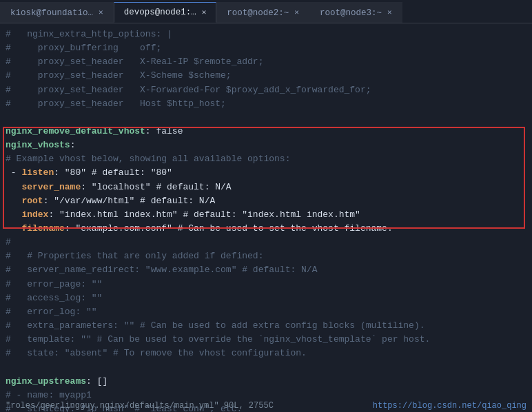  I want to click on status-bar: "roles/geerlingguy.nginx/defaults/main.y…, so click(266, 406).